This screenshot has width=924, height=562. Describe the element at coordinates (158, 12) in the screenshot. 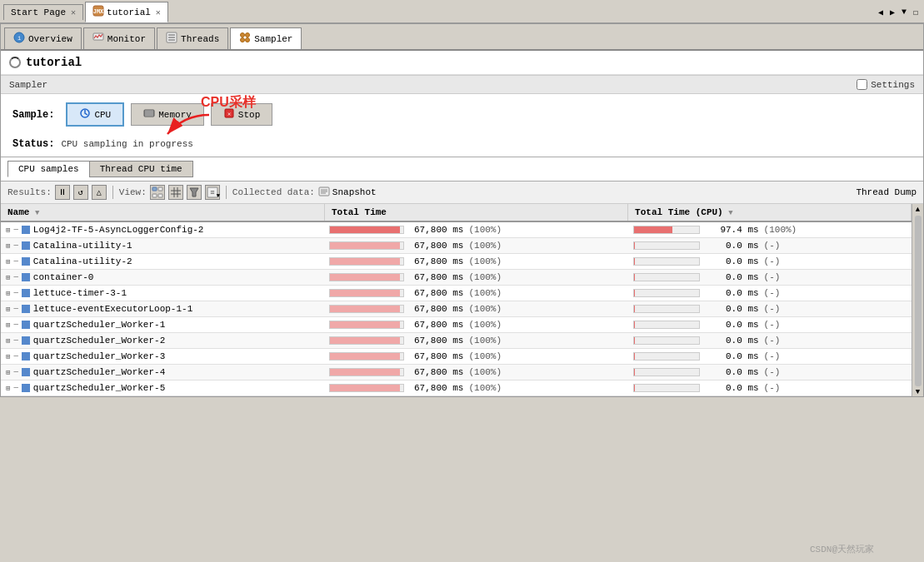

I see `tab-tutorial-close: ✕` at that location.